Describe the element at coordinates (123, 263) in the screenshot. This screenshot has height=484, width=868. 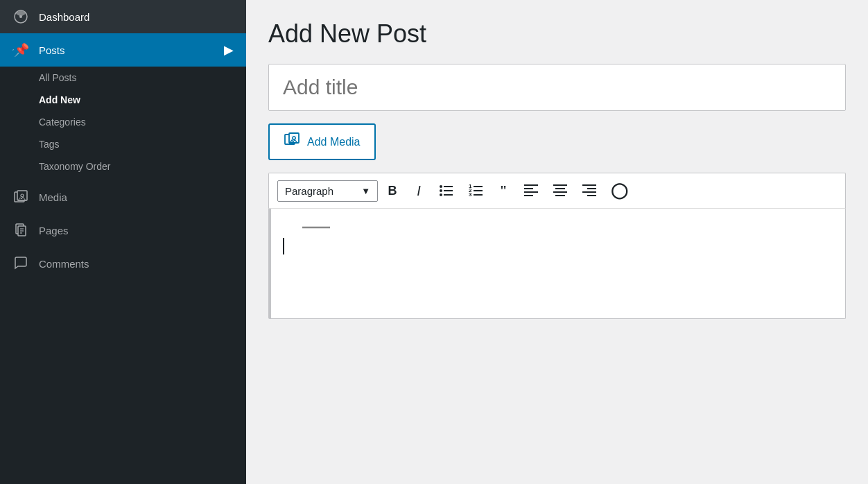
I see `sidebar-item-comments: Comments` at that location.